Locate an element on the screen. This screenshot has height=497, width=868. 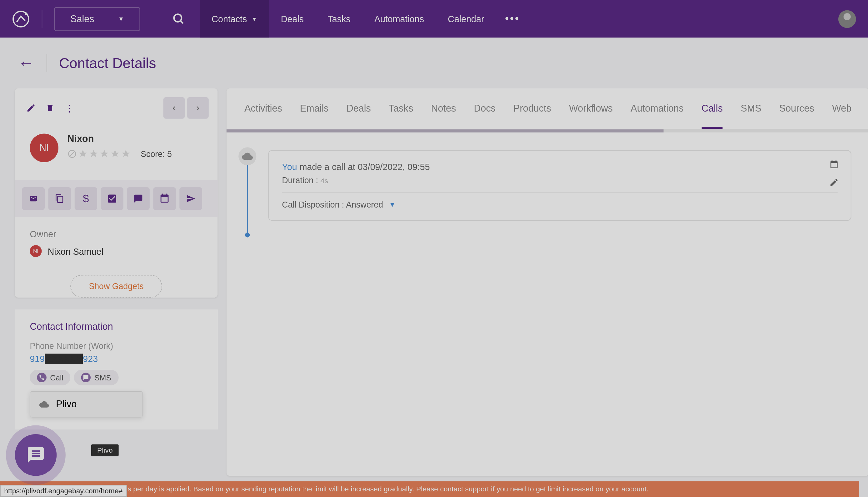
calendar-action-icon is located at coordinates (164, 199).